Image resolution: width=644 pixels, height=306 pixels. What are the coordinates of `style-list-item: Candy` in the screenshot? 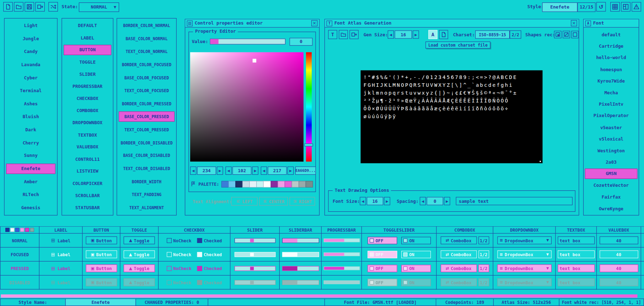 It's located at (31, 52).